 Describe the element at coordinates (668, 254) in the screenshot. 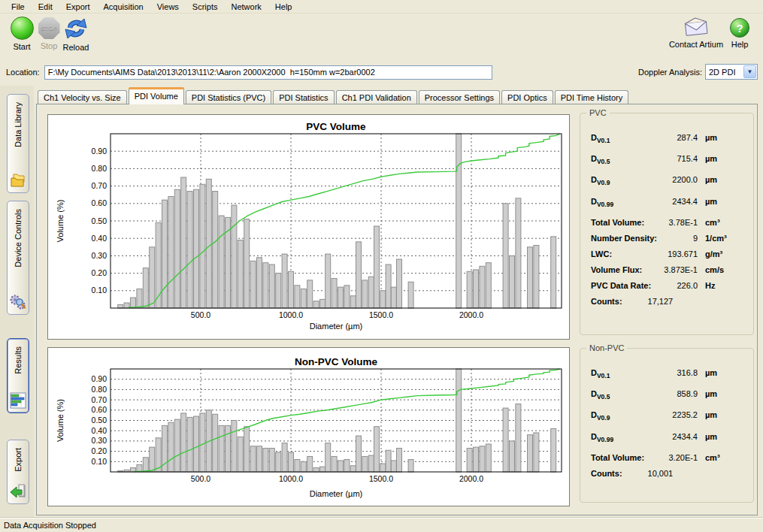

I see `stat-row-lwc: LWC: 193.671 g/m³` at that location.